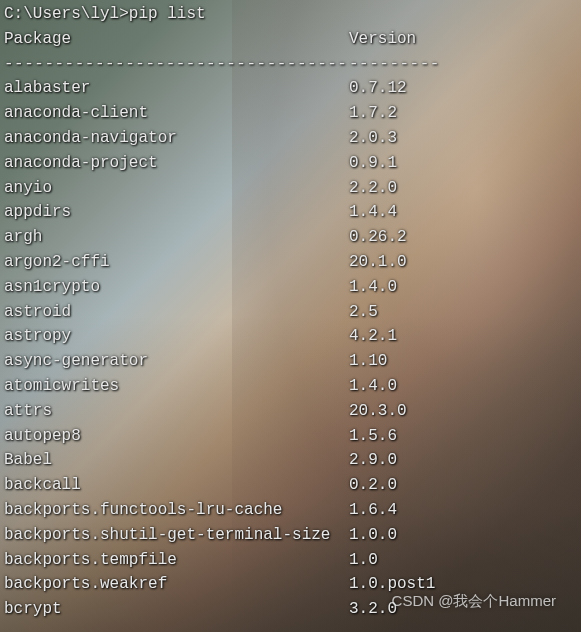 Image resolution: width=581 pixels, height=632 pixels. Describe the element at coordinates (176, 288) in the screenshot. I see `package-name: asn1crypto` at that location.